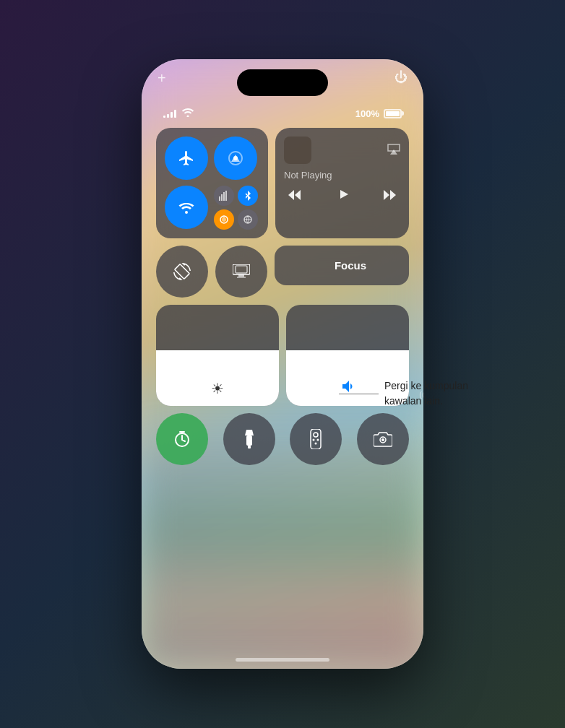 The width and height of the screenshot is (565, 728). I want to click on camera-button, so click(383, 439).